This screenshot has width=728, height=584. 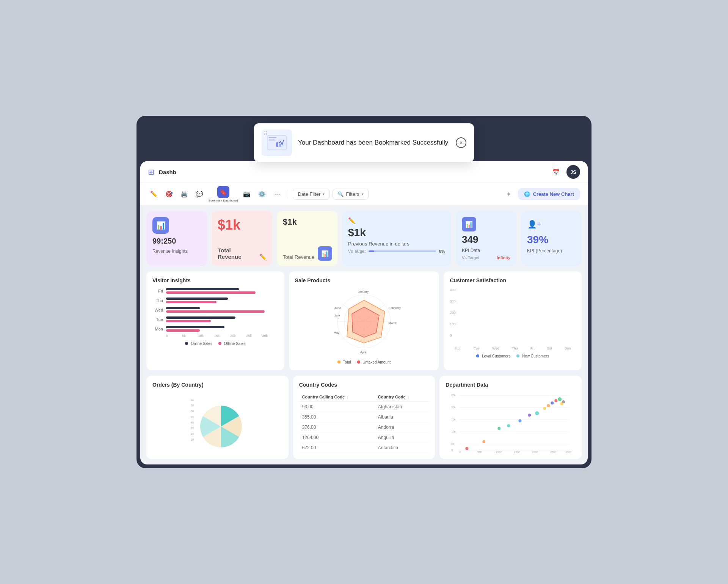 What do you see at coordinates (158, 320) in the screenshot?
I see `day-tue: Tue` at bounding box center [158, 320].